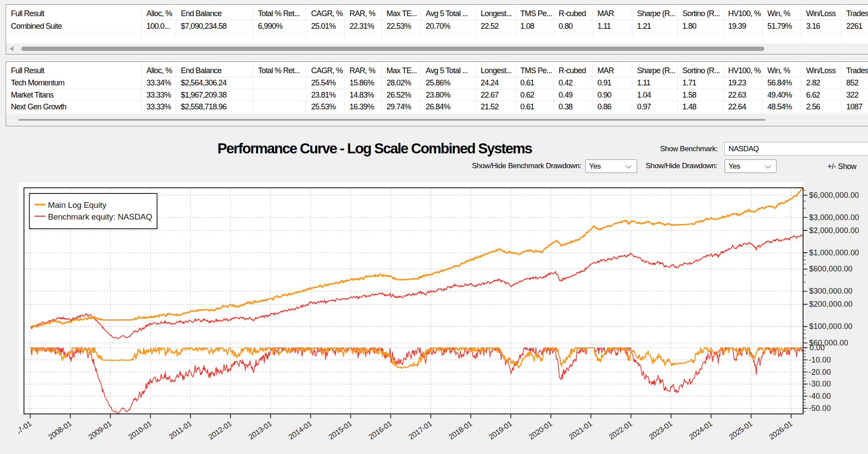 The image size is (868, 454). What do you see at coordinates (300, 430) in the screenshot?
I see `svg-text: 2014-01` at bounding box center [300, 430].